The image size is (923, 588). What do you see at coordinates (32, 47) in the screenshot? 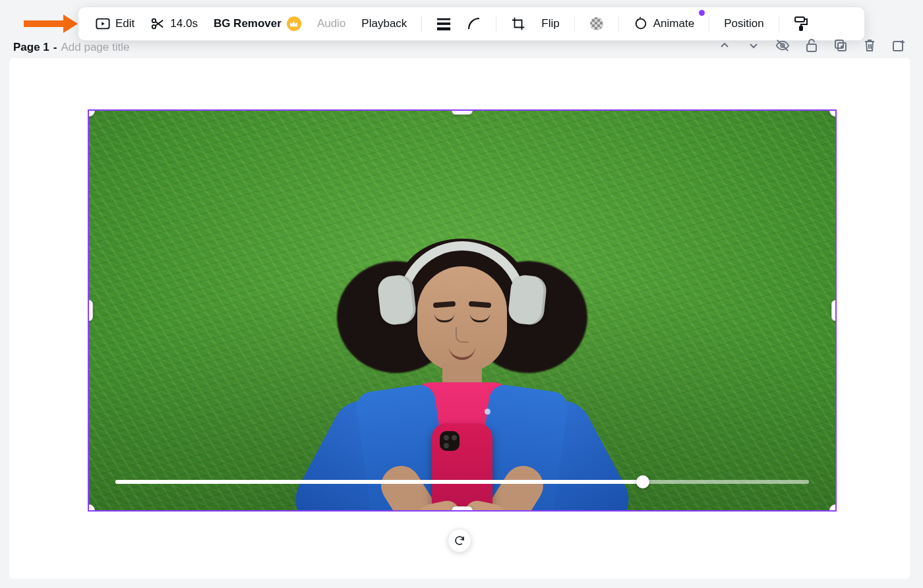
I see `page-number-label: Page 1` at bounding box center [32, 47].